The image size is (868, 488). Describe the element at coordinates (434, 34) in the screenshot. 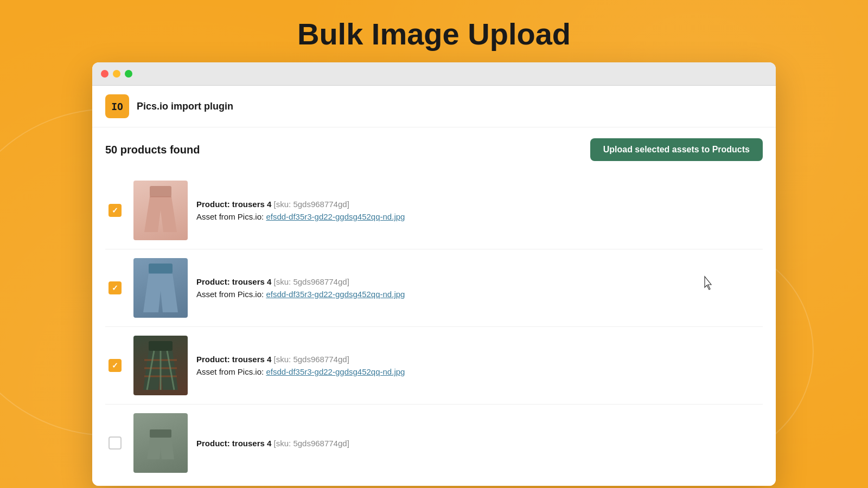

I see `page-title: Bulk Image Upload` at that location.